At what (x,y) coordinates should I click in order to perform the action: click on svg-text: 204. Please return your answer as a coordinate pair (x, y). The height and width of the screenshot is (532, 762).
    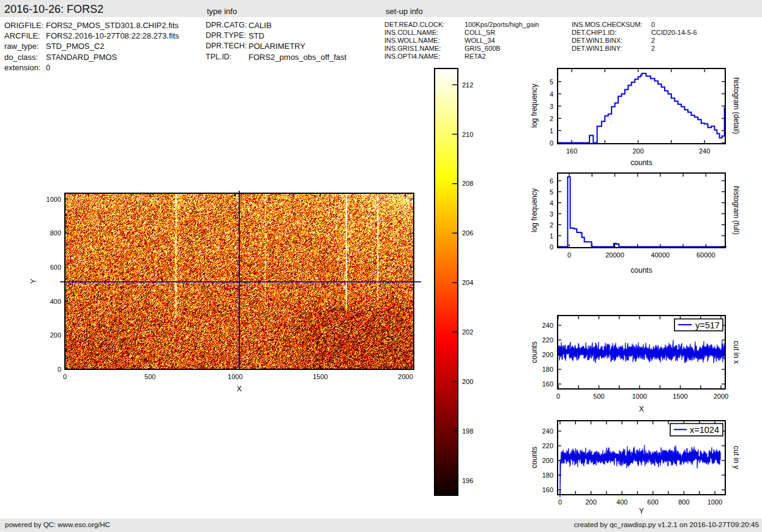
    Looking at the image, I should click on (468, 283).